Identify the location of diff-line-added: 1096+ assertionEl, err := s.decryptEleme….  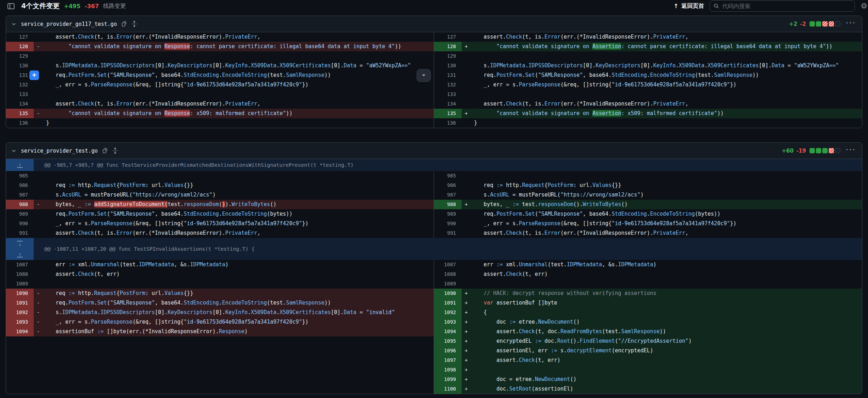
(648, 351).